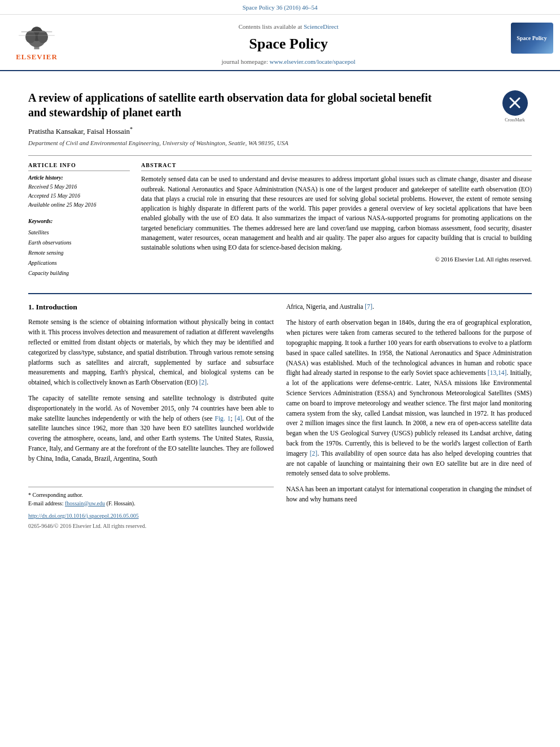 This screenshot has width=560, height=747. I want to click on citation-1314: [13,14], so click(497, 373).